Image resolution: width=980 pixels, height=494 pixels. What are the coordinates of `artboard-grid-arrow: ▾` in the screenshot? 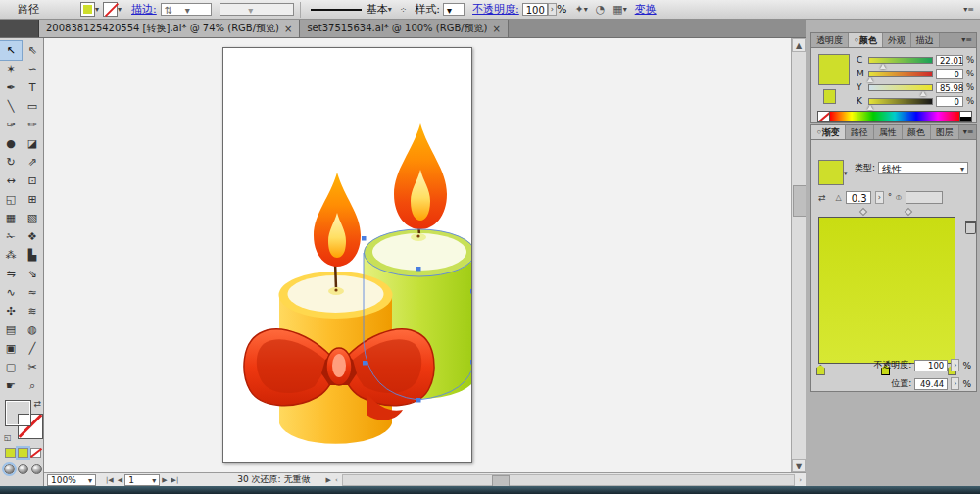 It's located at (625, 10).